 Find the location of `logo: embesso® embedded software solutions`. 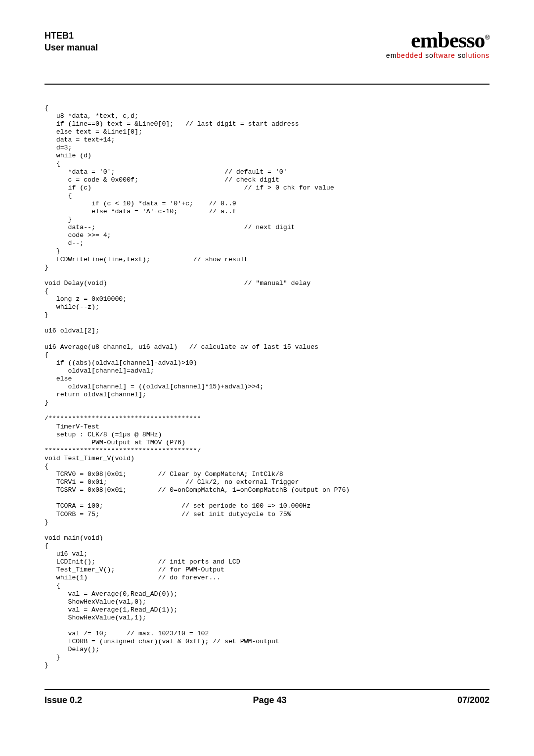

logo: embesso® embedded software solutions is located at coordinates (438, 45).